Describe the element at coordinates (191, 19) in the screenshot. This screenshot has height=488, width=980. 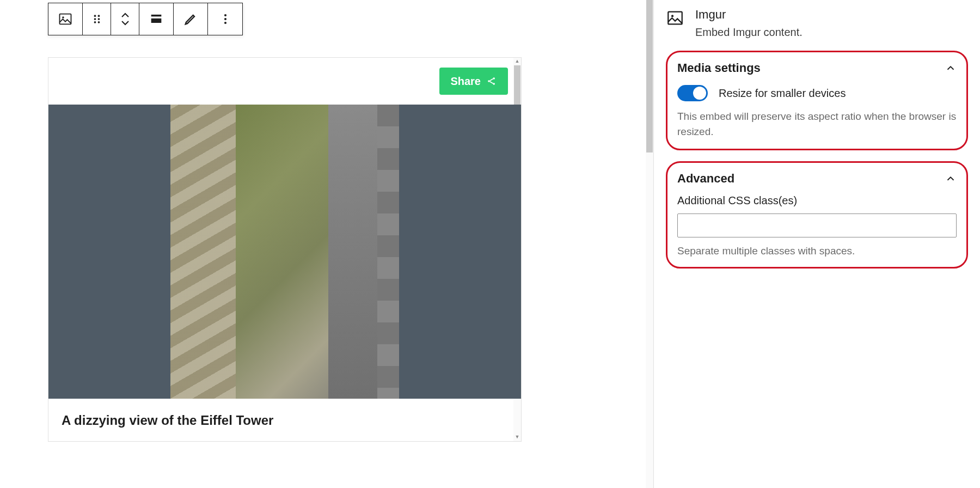
I see `pencil-icon` at that location.